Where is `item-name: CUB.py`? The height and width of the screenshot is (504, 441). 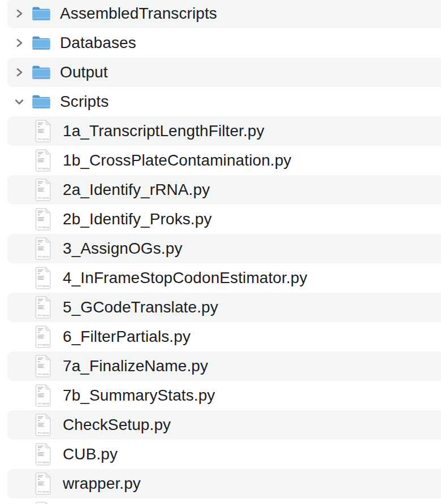
item-name: CUB.py is located at coordinates (90, 454).